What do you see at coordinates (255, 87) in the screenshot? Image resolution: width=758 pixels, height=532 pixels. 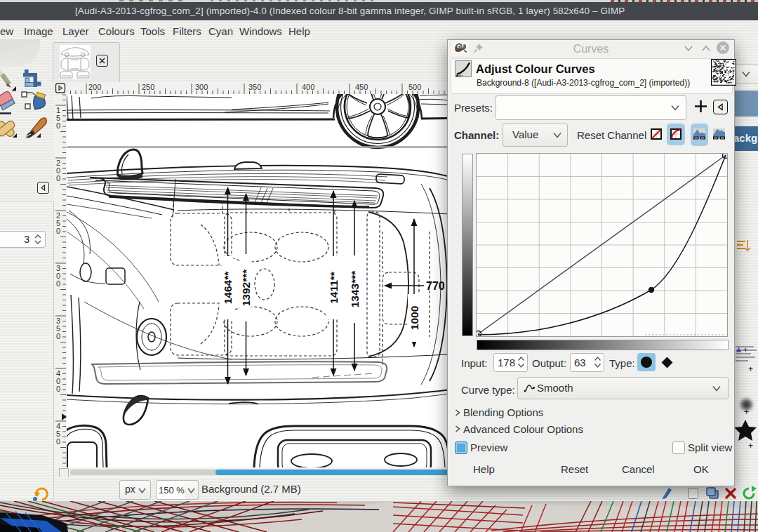 I see `svg-text: 350` at bounding box center [255, 87].